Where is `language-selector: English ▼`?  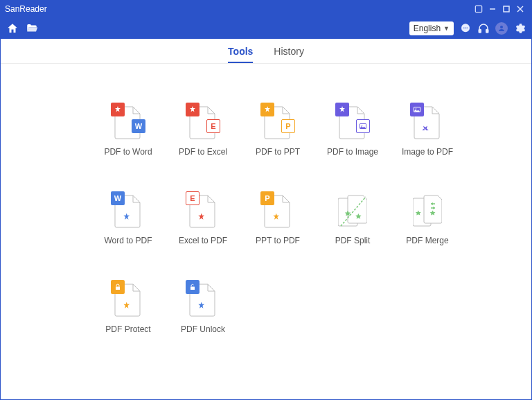 language-selector: English ▼ is located at coordinates (432, 28).